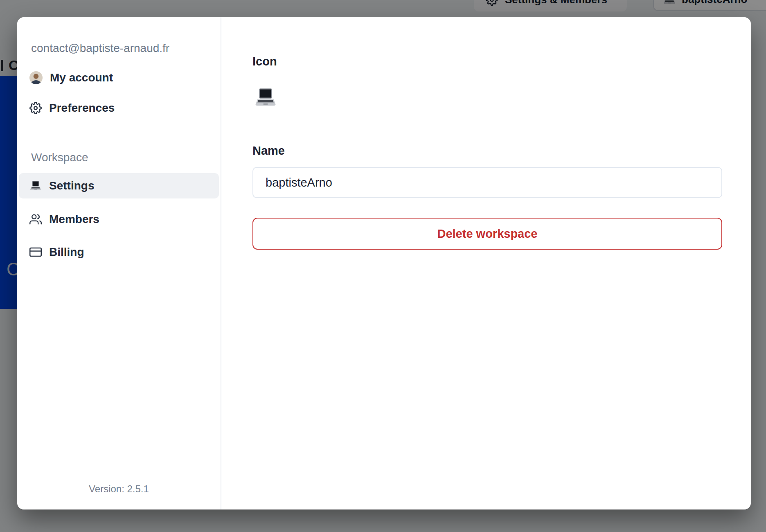  What do you see at coordinates (36, 78) in the screenshot?
I see `avatar` at bounding box center [36, 78].